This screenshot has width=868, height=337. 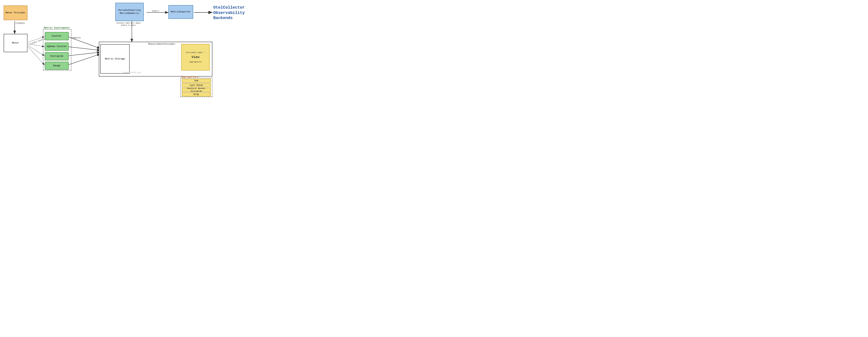 What do you see at coordinates (181, 12) in the screenshot?
I see `metric-exporter-label: MetricExporter` at bounding box center [181, 12].